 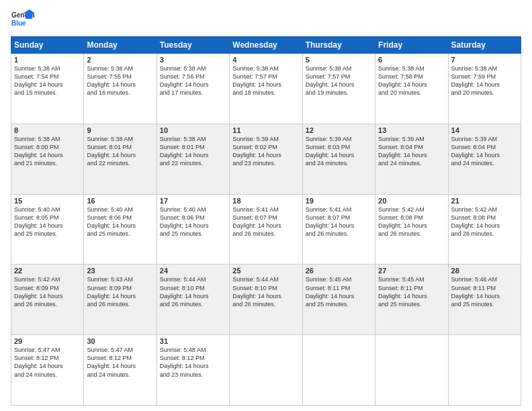 I want to click on col-tuesday: Tuesday, so click(x=193, y=46).